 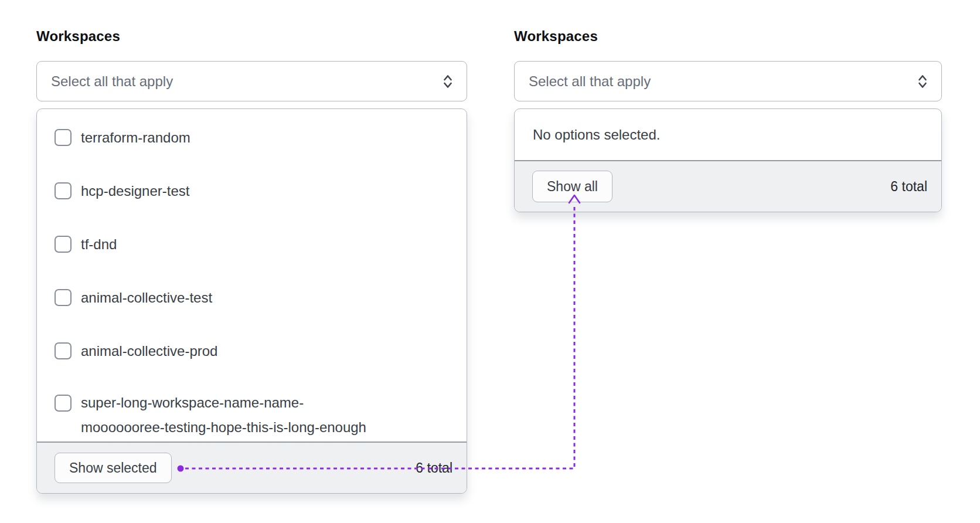 What do you see at coordinates (252, 467) in the screenshot?
I see `dropdown-footer: Show selected 6 total` at bounding box center [252, 467].